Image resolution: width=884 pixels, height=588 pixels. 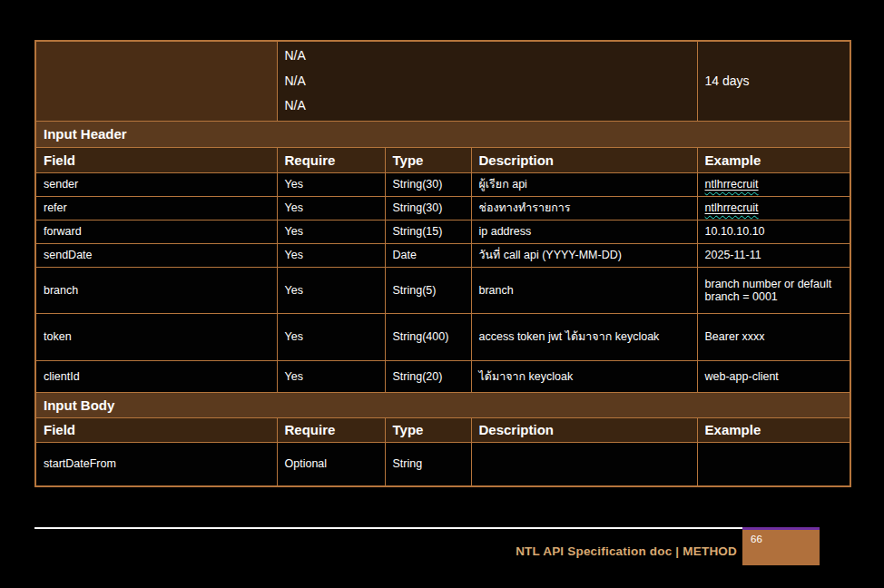 I want to click on section-title: Input Header, so click(x=443, y=134).